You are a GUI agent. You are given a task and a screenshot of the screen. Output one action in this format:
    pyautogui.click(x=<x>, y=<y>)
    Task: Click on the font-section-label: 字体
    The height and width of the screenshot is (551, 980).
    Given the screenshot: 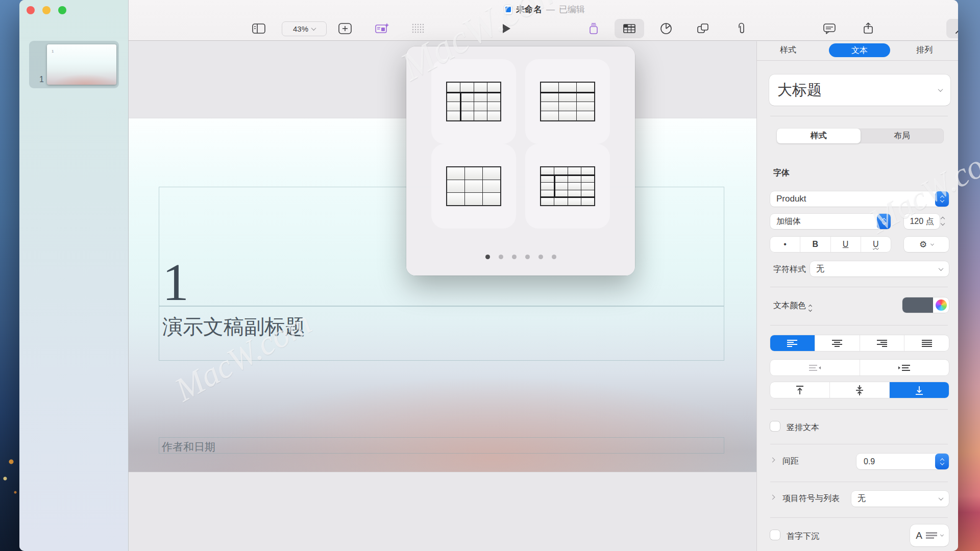 What is the action you would take?
    pyautogui.click(x=781, y=173)
    